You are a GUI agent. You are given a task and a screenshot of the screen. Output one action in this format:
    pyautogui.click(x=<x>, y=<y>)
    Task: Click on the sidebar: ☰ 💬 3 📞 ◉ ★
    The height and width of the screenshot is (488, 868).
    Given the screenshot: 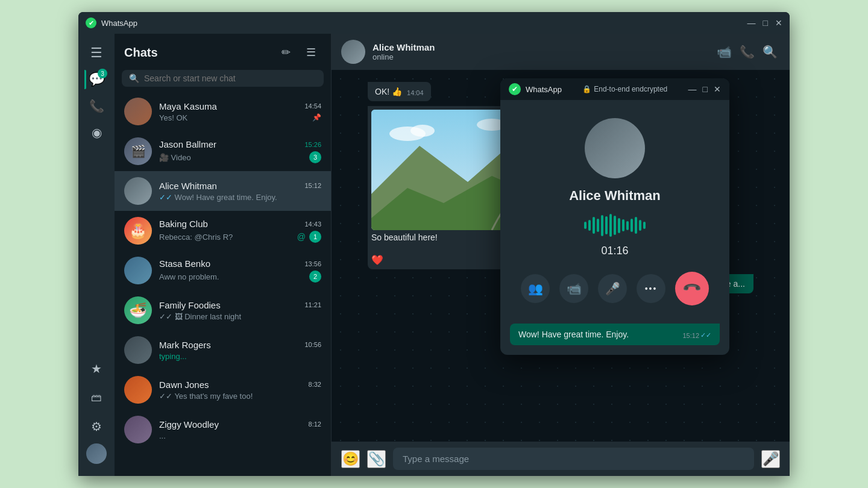 What is the action you would take?
    pyautogui.click(x=96, y=255)
    